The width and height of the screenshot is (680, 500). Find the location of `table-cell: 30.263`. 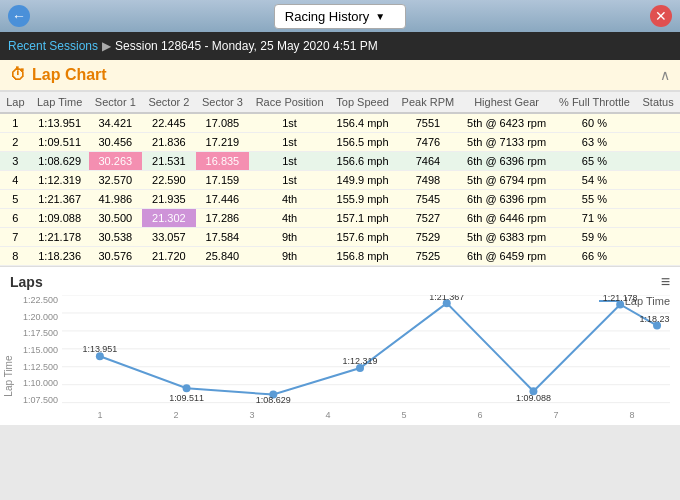

table-cell: 30.263 is located at coordinates (116, 162).